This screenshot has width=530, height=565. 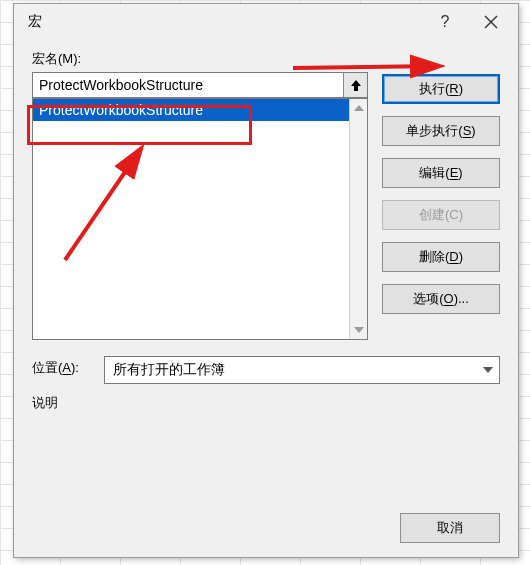 I want to click on location-label: 位置(A):, so click(x=63, y=368).